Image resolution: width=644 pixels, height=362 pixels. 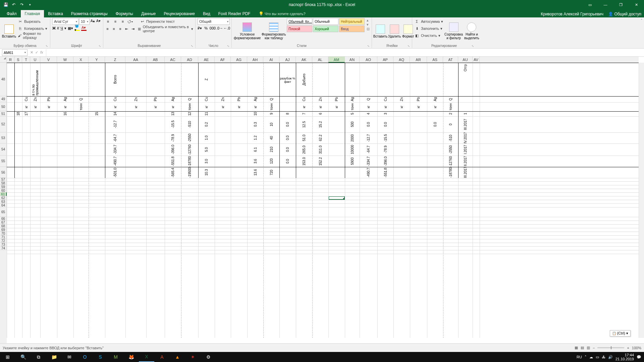 What do you see at coordinates (3, 138) in the screenshot?
I see `row-header-53: 53` at bounding box center [3, 138].